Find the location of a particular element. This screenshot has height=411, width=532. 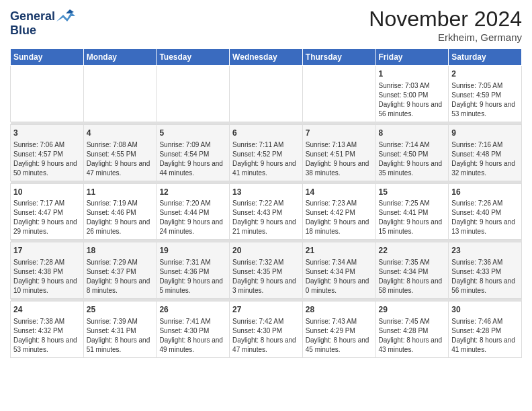

calendar-cell: 29Sunrise: 7:45 AMSunset: 4:28 PMDayligh… is located at coordinates (412, 330).